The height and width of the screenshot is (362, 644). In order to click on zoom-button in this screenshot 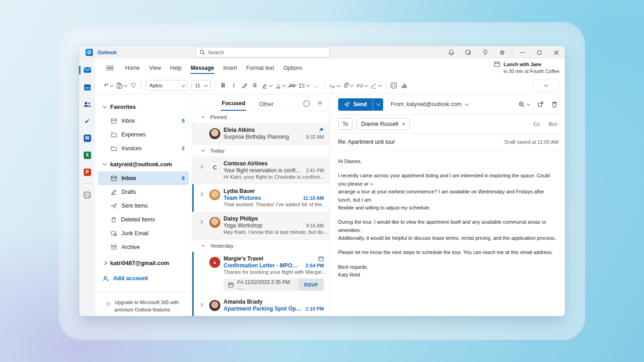, I will do `click(524, 104)`.